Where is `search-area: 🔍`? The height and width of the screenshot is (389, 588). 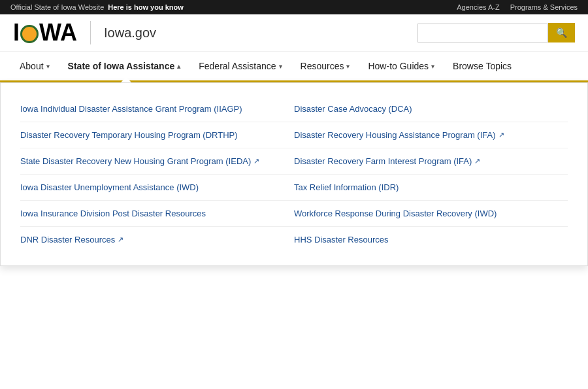 search-area: 🔍 is located at coordinates (497, 33).